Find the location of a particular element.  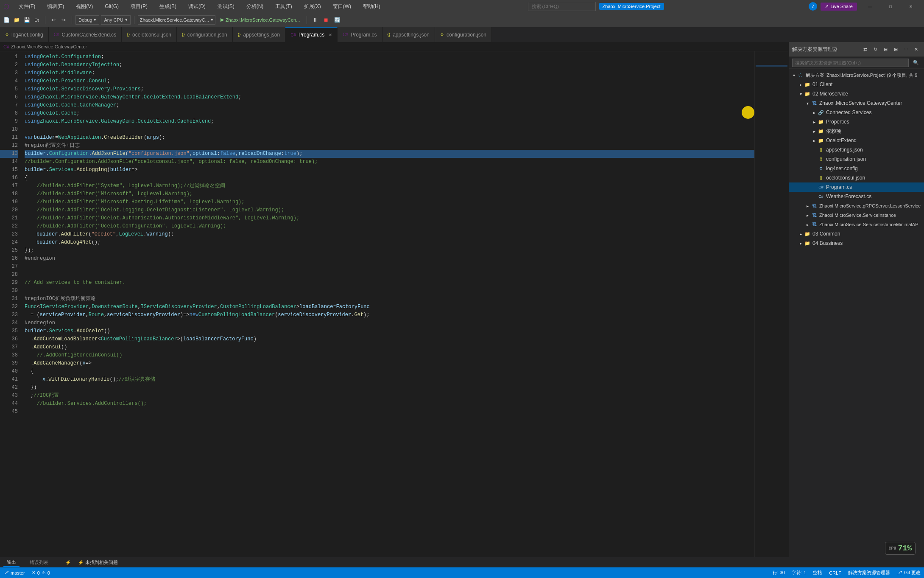

status-spaces: 空格 is located at coordinates (818, 573).